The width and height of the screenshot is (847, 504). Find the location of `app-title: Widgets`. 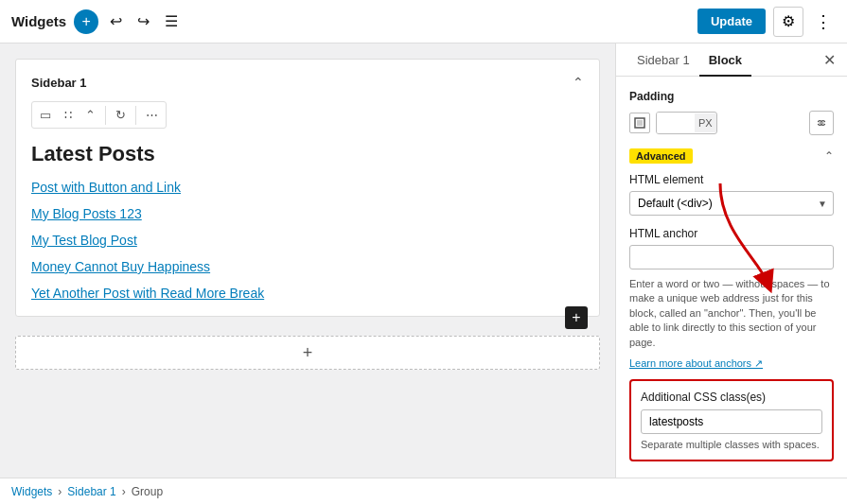

app-title: Widgets is located at coordinates (39, 21).